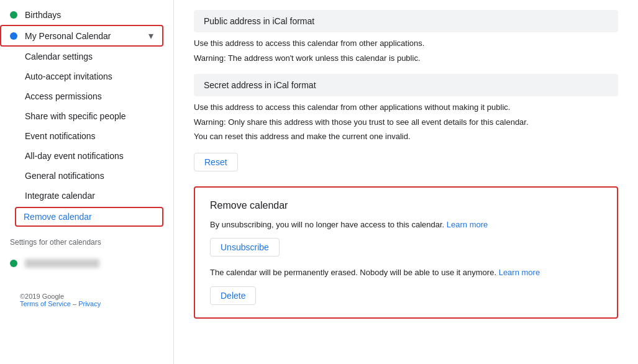 This screenshot has width=638, height=364. What do you see at coordinates (43, 15) in the screenshot?
I see `sidebar-birthdays-label: Birthdays` at bounding box center [43, 15].